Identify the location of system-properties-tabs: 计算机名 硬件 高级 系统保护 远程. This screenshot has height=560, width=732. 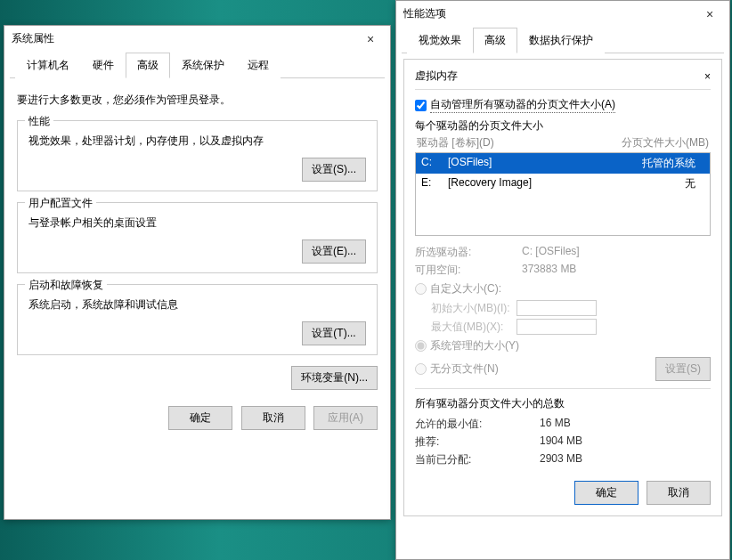
(198, 65).